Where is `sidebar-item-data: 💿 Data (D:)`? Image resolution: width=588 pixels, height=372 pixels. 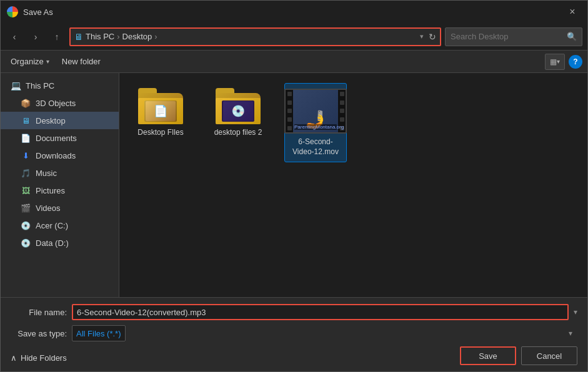
sidebar-item-data: 💿 Data (D:) is located at coordinates (60, 243).